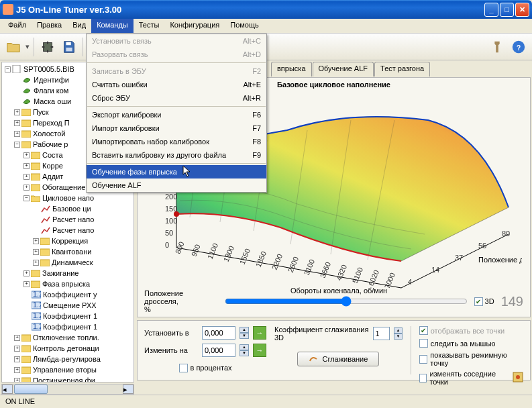 This screenshot has width=532, height=408. What do you see at coordinates (244, 350) in the screenshot?
I see `change-spinner: ▲▼` at bounding box center [244, 350].